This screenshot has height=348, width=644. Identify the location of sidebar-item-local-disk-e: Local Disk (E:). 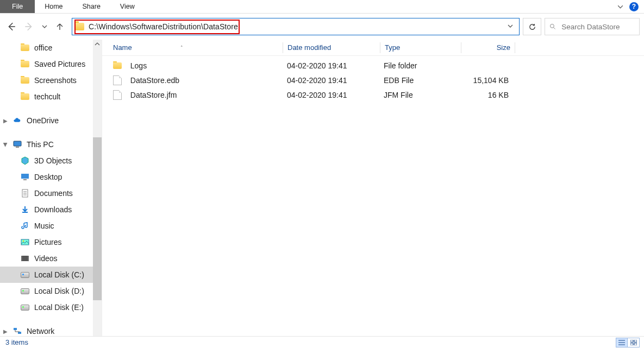
(51, 307).